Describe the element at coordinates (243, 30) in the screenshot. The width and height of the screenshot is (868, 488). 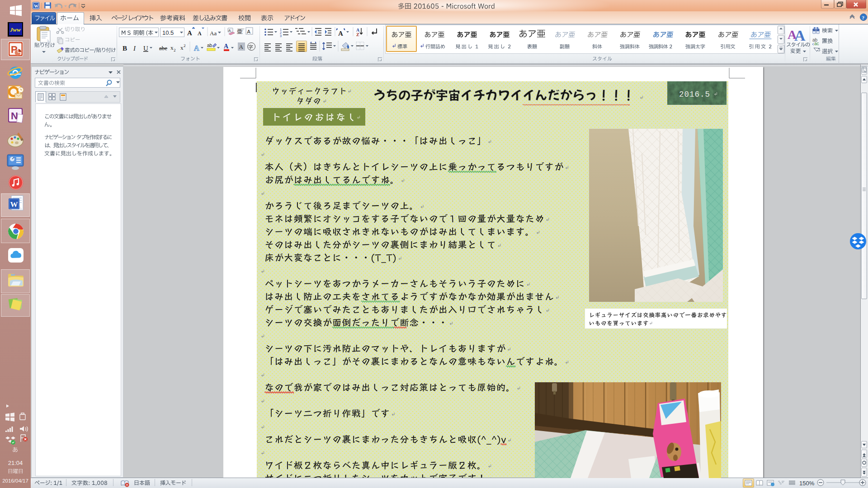
I see `svg-text: ア` at that location.